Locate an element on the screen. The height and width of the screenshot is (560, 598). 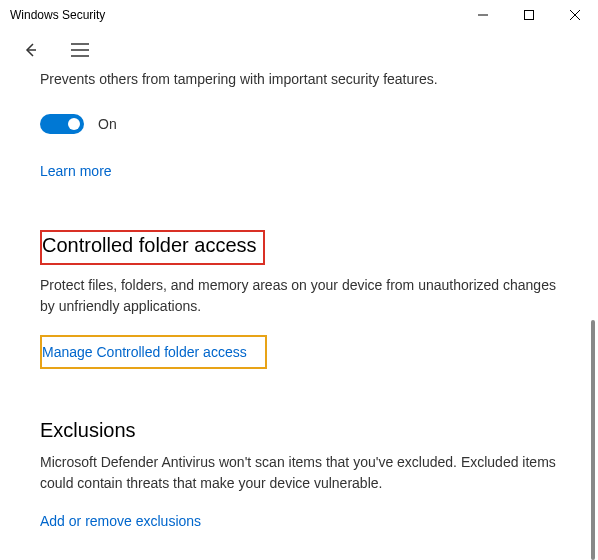
controlled-folder-title: Controlled folder access is located at coordinates (150, 246).